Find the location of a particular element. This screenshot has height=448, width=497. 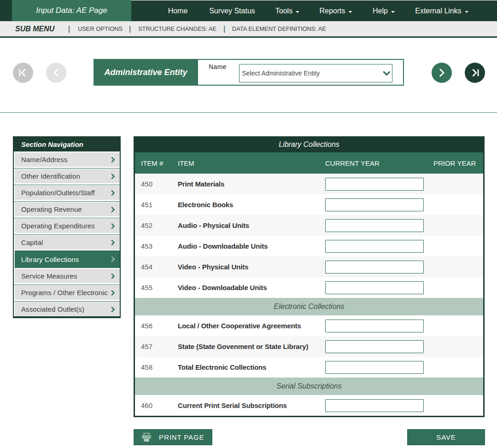

sidebar-item-population-outlets-staff: Population/Outlets/Staff is located at coordinates (67, 192).